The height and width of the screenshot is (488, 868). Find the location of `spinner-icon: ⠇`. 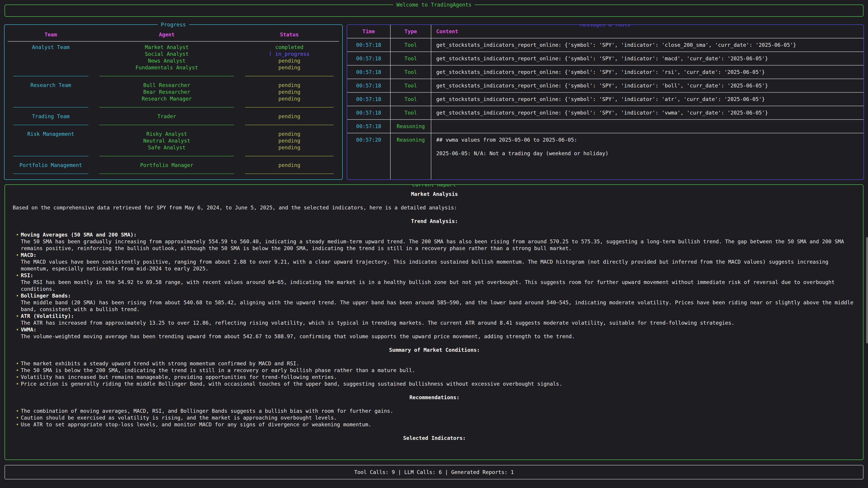

spinner-icon: ⠇ is located at coordinates (271, 54).